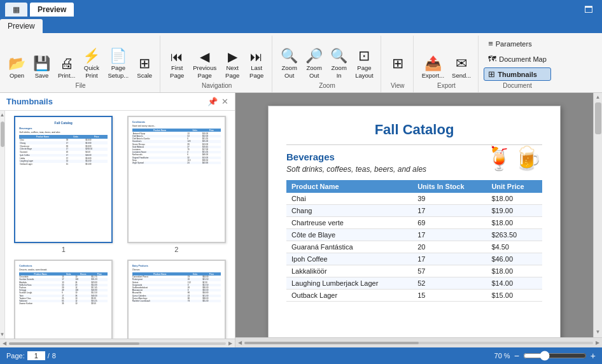  What do you see at coordinates (517, 64) in the screenshot?
I see `ribbon-group-document: ≡ Parameters 🗺 Document Map ⊞ Thumbnails…` at bounding box center [517, 64].